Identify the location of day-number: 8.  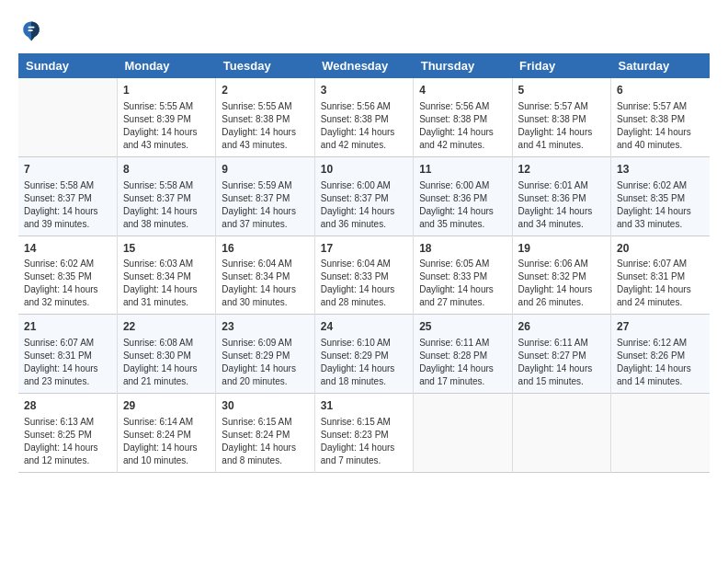
(166, 169).